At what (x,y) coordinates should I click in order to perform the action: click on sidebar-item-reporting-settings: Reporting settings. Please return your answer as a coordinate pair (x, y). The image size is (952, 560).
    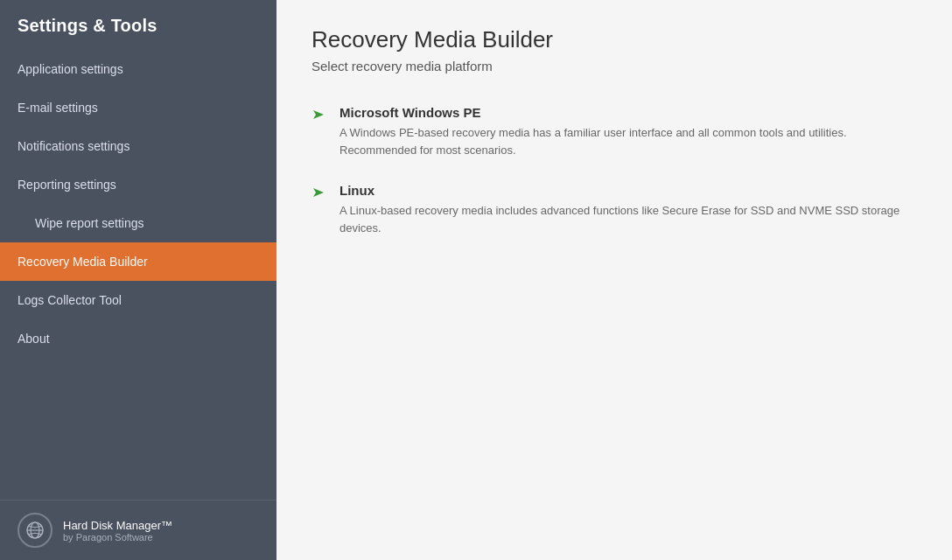
    Looking at the image, I should click on (138, 185).